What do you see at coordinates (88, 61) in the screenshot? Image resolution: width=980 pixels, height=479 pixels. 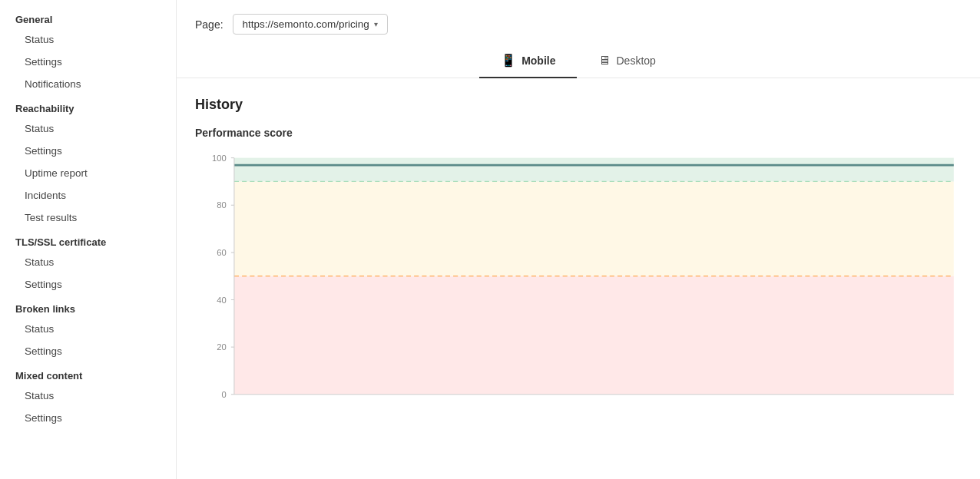 I see `sidebar-item-general-settings: Settings` at bounding box center [88, 61].